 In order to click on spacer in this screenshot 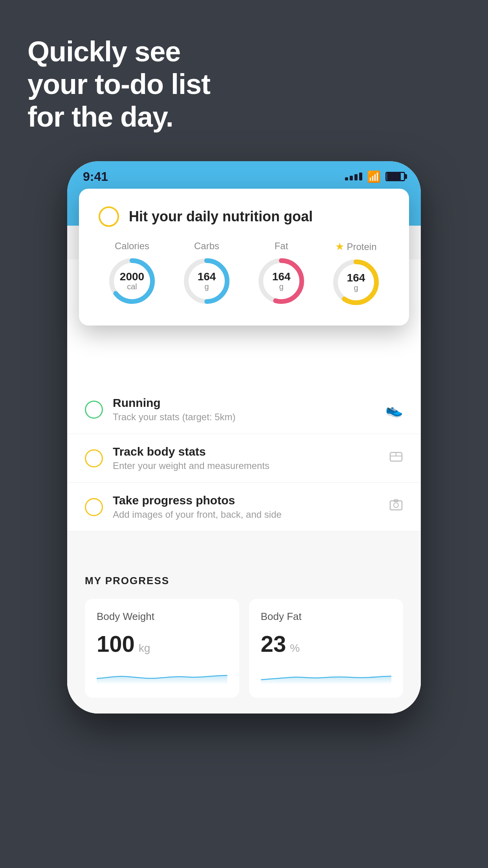, I will do `click(244, 543)`.